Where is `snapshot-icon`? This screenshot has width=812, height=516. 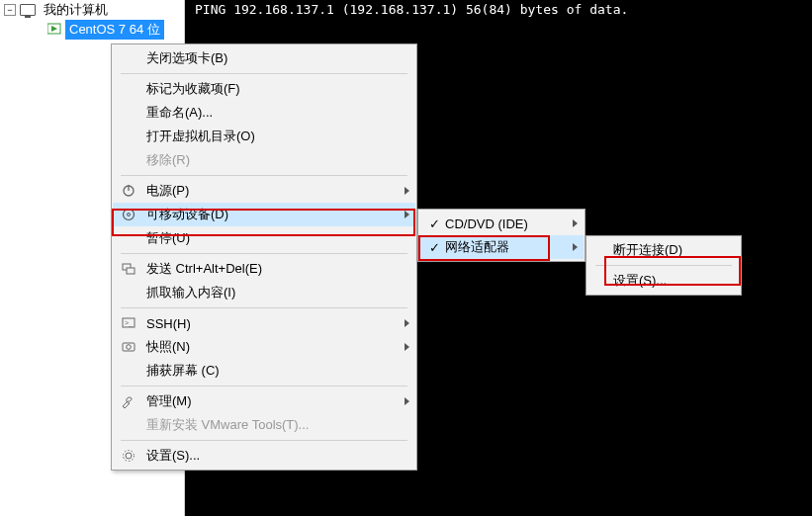 snapshot-icon is located at coordinates (129, 347).